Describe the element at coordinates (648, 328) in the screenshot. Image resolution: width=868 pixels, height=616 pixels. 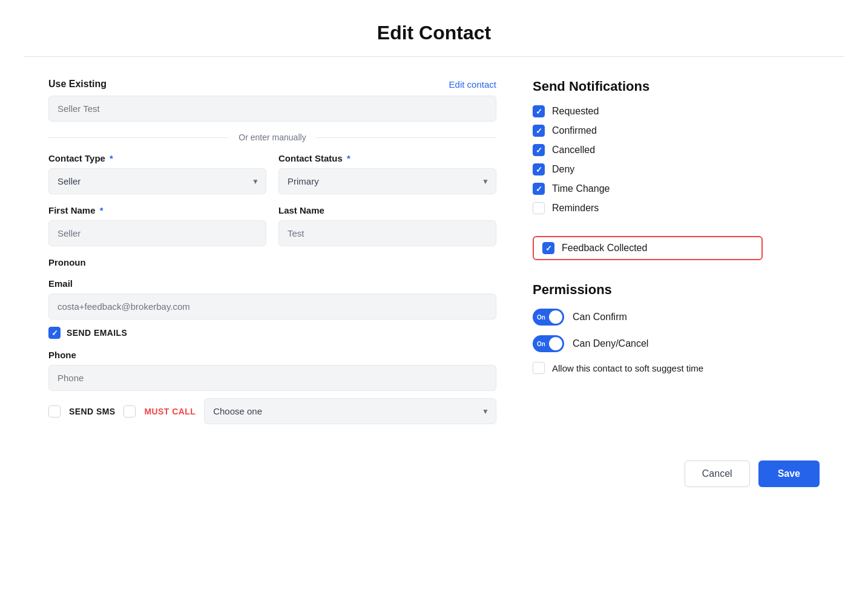
I see `permissions-section: Permissions On Can Confirm On Can Deny/` at that location.